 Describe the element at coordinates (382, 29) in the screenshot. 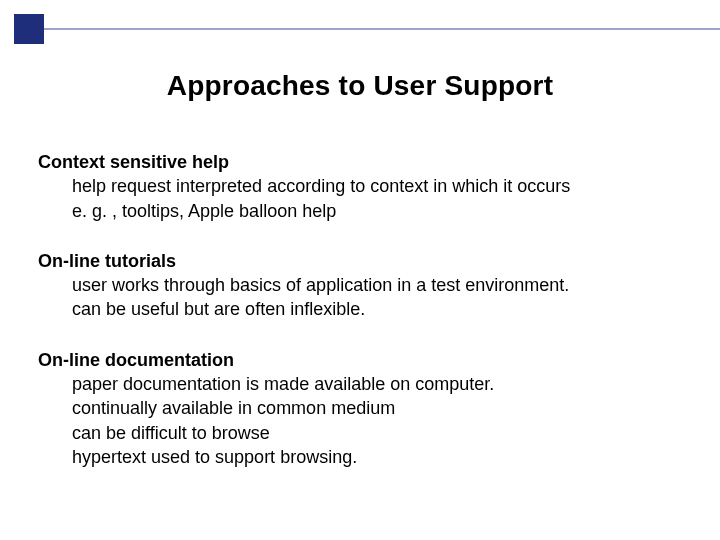

I see `accent-line` at that location.